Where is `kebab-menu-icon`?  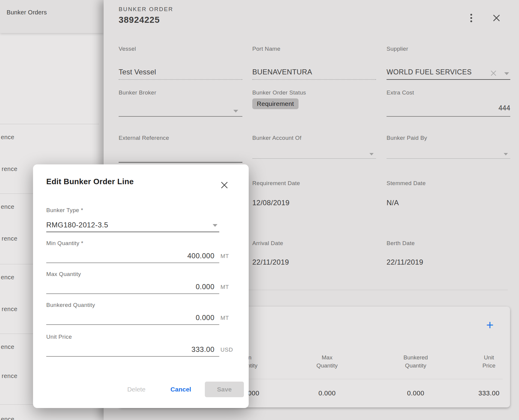
kebab-menu-icon is located at coordinates (471, 18).